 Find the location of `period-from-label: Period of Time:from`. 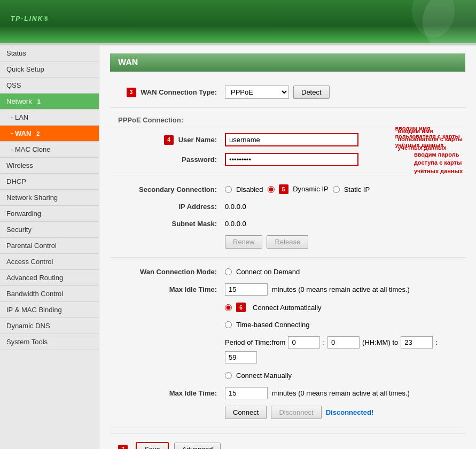

period-from-label: Period of Time:from is located at coordinates (255, 342).